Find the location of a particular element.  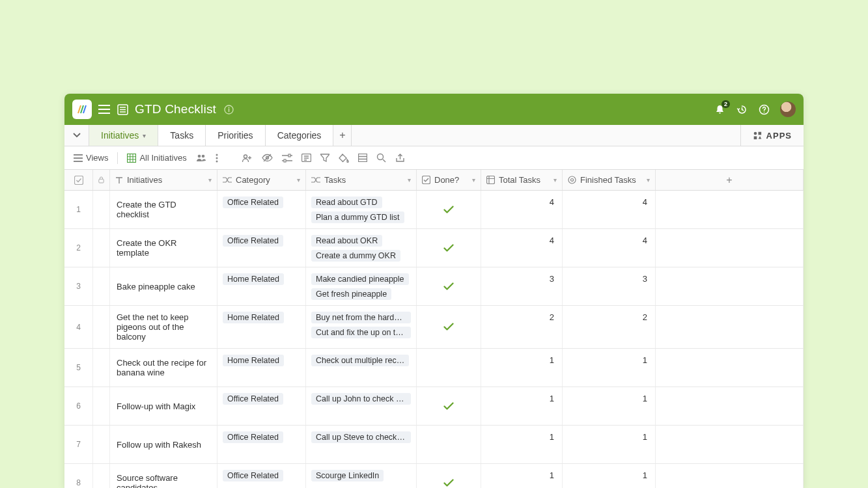

tasks-cell: Buy net from the hardw…Cut and fix the u… is located at coordinates (361, 327).